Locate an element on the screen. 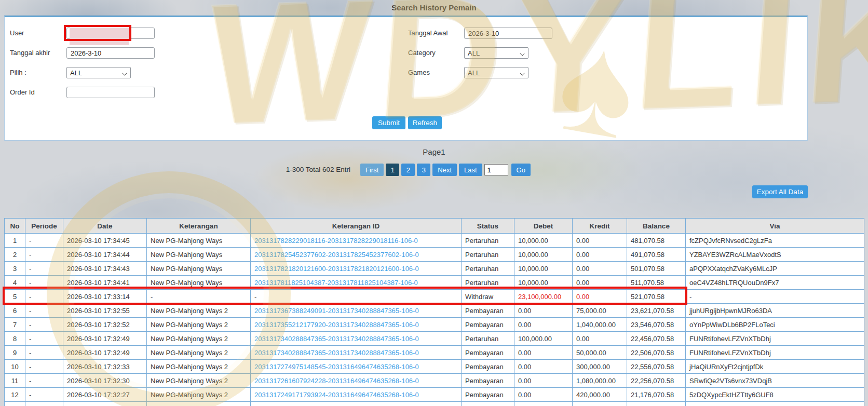 Image resolution: width=868 pixels, height=406 pixels. cell-kredit: 50,000.00 is located at coordinates (600, 353).